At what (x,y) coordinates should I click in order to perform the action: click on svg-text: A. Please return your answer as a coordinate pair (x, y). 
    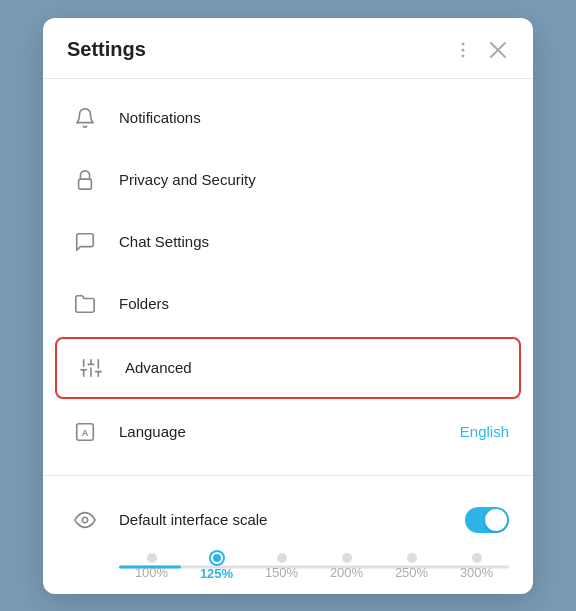
    Looking at the image, I should click on (86, 432).